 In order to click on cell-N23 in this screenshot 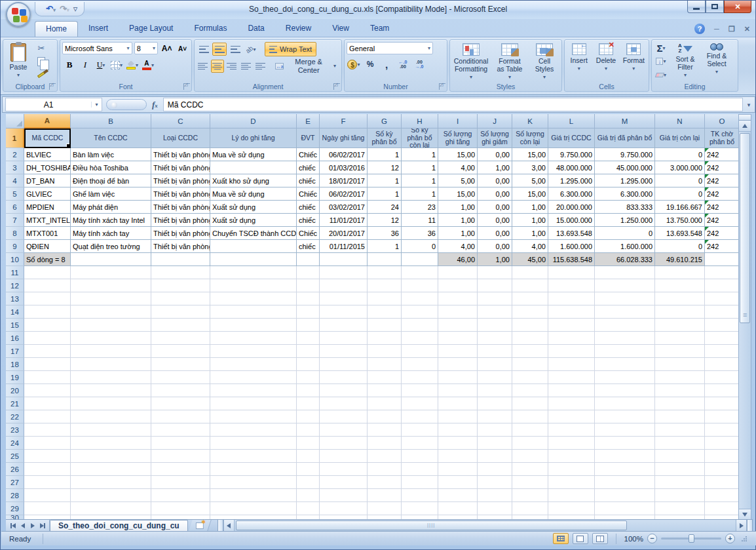, I will do `click(680, 430)`.